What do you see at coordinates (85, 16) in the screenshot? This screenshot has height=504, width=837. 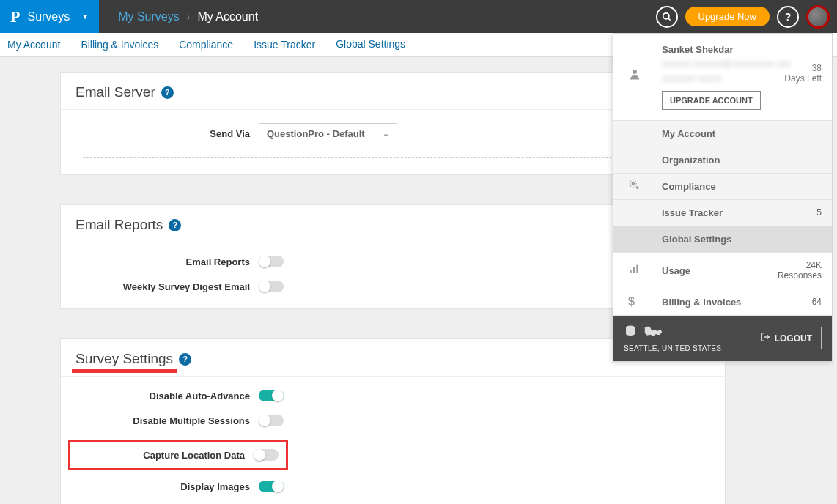 I see `chevron-down-icon: ▼` at bounding box center [85, 16].